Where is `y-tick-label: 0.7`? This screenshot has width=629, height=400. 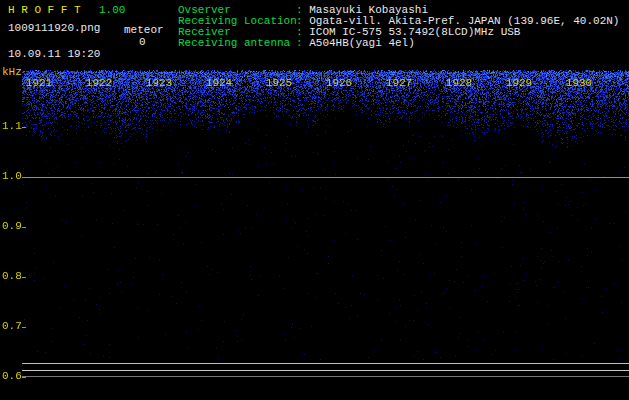 y-tick-label: 0.7 is located at coordinates (13, 326).